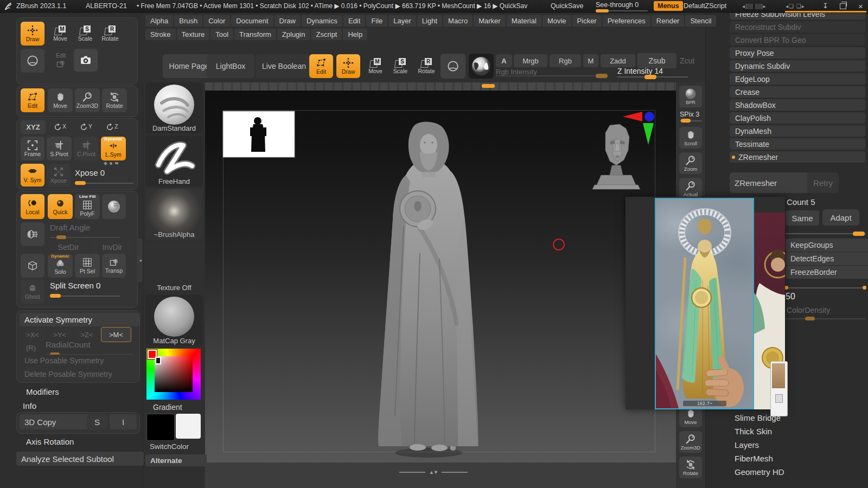 The image size is (868, 488). What do you see at coordinates (33, 292) in the screenshot?
I see `ghost-button: Ghost` at bounding box center [33, 292].